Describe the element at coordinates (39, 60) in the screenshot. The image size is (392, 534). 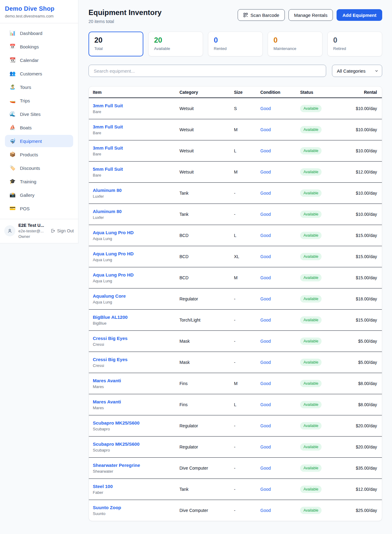
I see `sidebar-item: 📆 Calendar` at that location.